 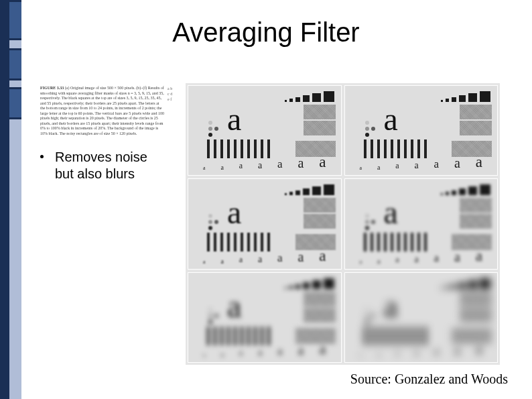 What do you see at coordinates (265, 130) in the screenshot?
I see `figure-panel-a: a a a a a a a a` at bounding box center [265, 130].